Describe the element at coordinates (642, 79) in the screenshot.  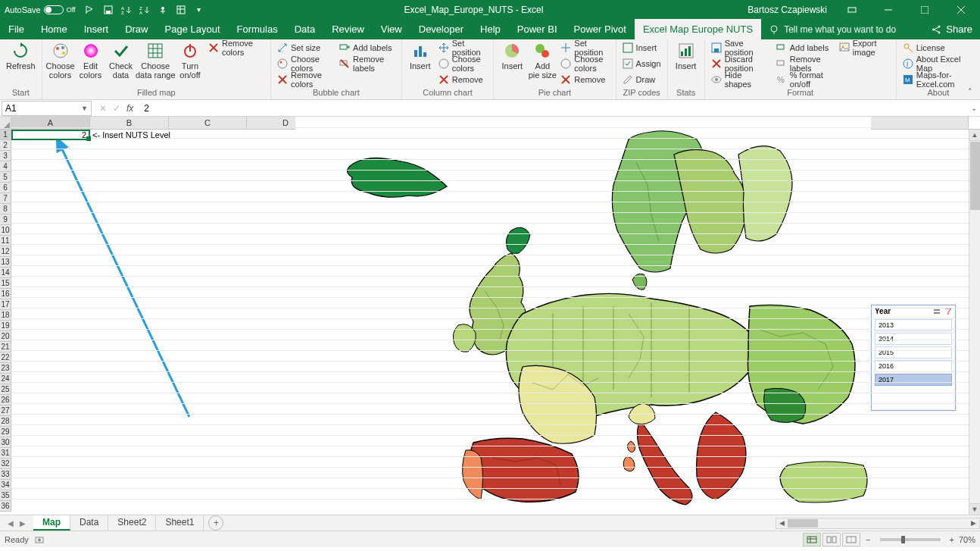
I see `zip-draw-button: Draw` at that location.